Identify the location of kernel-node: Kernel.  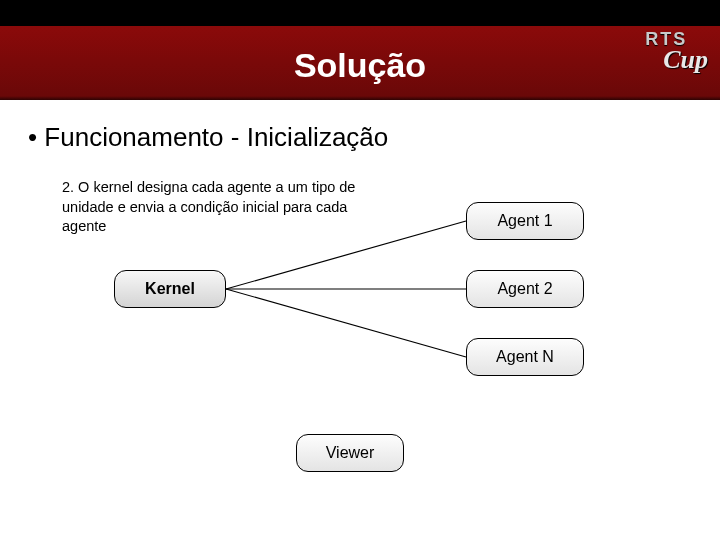
(170, 289).